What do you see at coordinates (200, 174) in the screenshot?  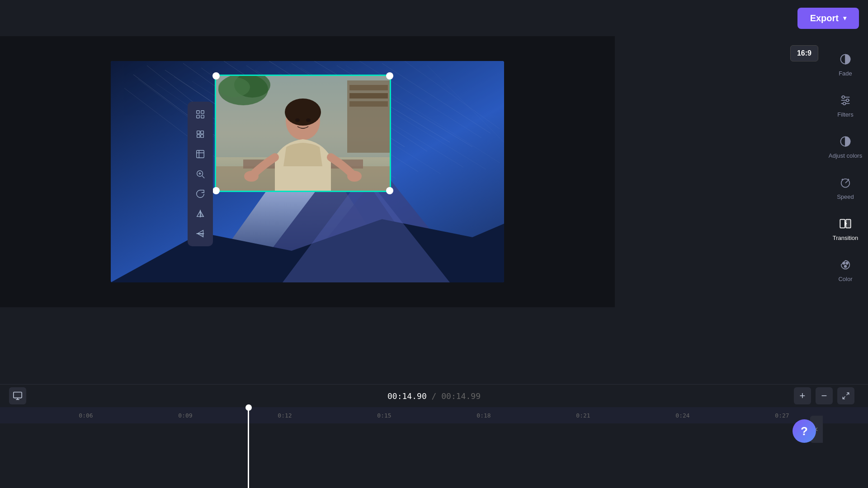 I see `vertical-toolbar` at bounding box center [200, 174].